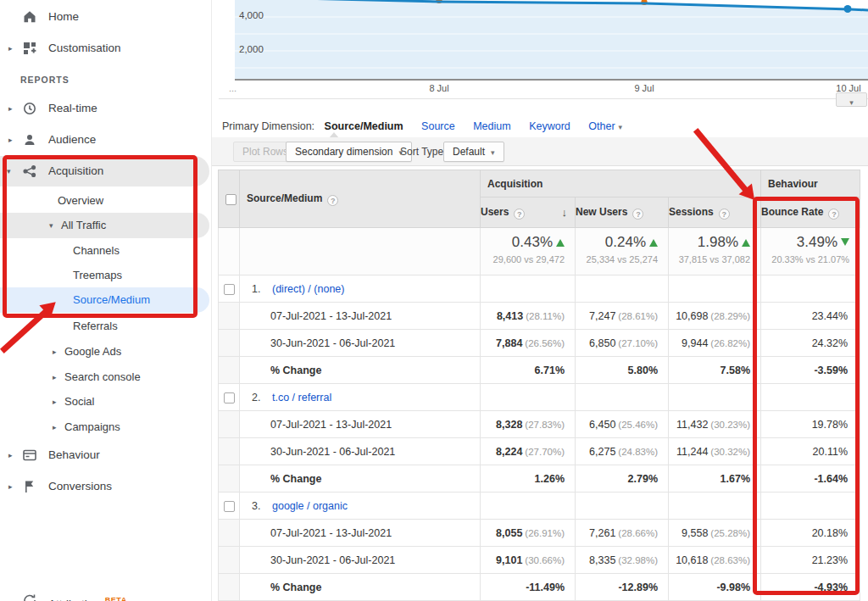 The width and height of the screenshot is (868, 601). Describe the element at coordinates (251, 15) in the screenshot. I see `y-axis-tick: 4,000` at that location.